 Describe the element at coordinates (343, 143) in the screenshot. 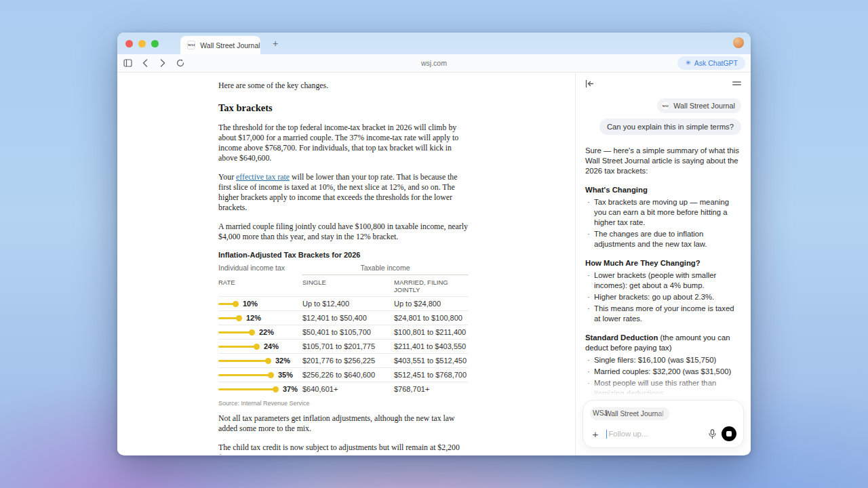

I see `article-paragraph: The threshold for the top federal income…` at that location.